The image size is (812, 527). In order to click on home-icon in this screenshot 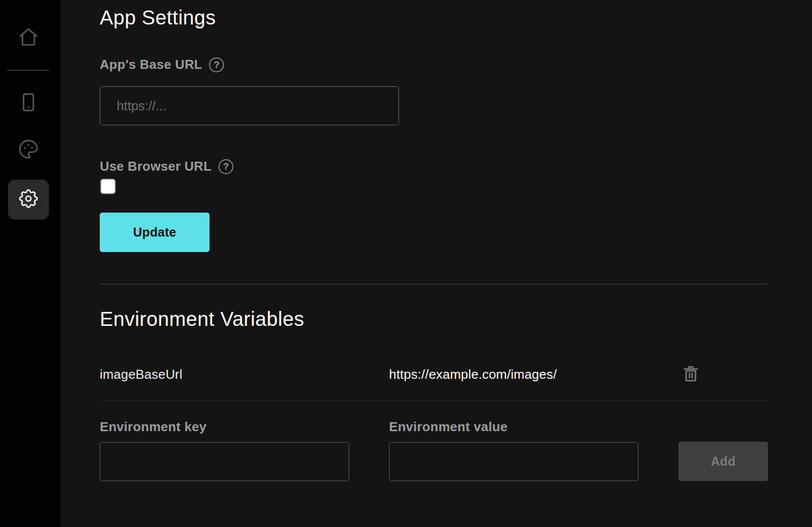, I will do `click(28, 38)`.